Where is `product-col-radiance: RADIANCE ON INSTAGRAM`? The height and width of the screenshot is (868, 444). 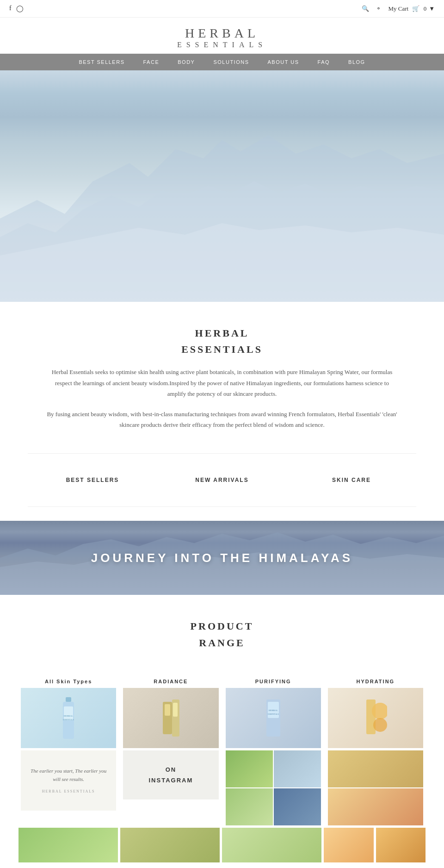
product-col-radiance: RADIANCE ON INSTAGRAM is located at coordinates (171, 752).